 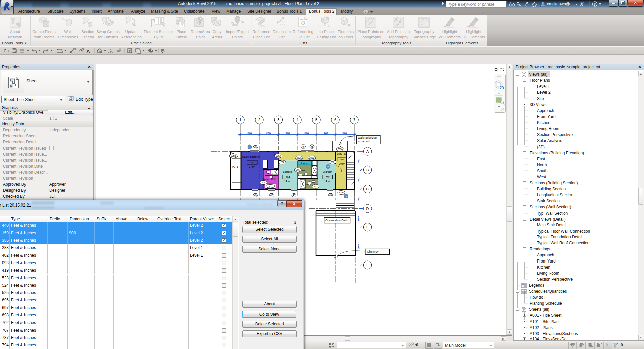 I want to click on svg-text: E, so click(x=368, y=227).